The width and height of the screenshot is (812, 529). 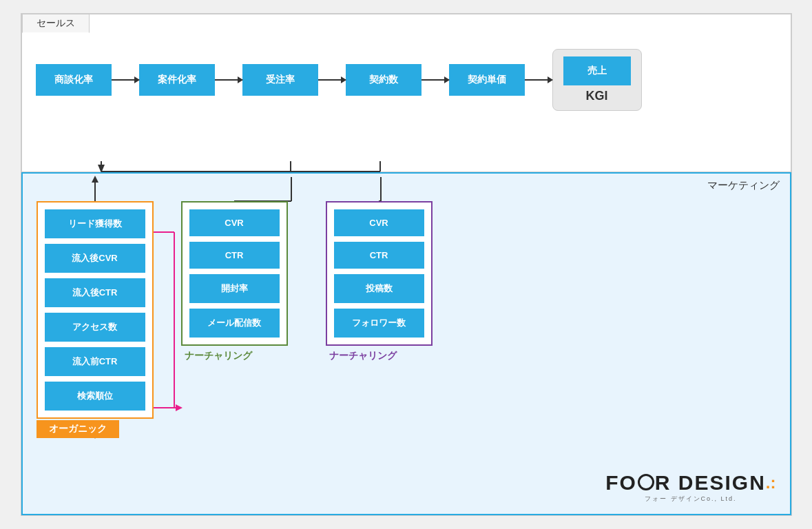 I want to click on logo-area: FO R DESIGN .: フォー デザインCo., Ltd., so click(x=690, y=488).